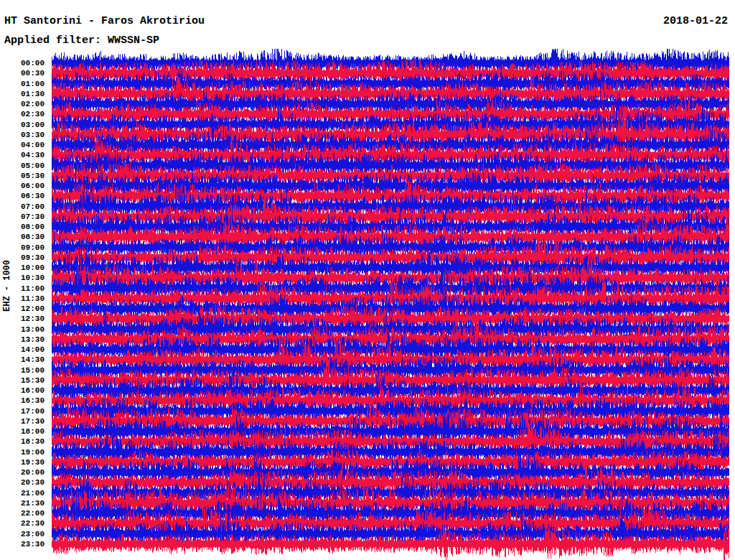  Describe the element at coordinates (22, 411) in the screenshot. I see `time-label: 17:00` at that location.